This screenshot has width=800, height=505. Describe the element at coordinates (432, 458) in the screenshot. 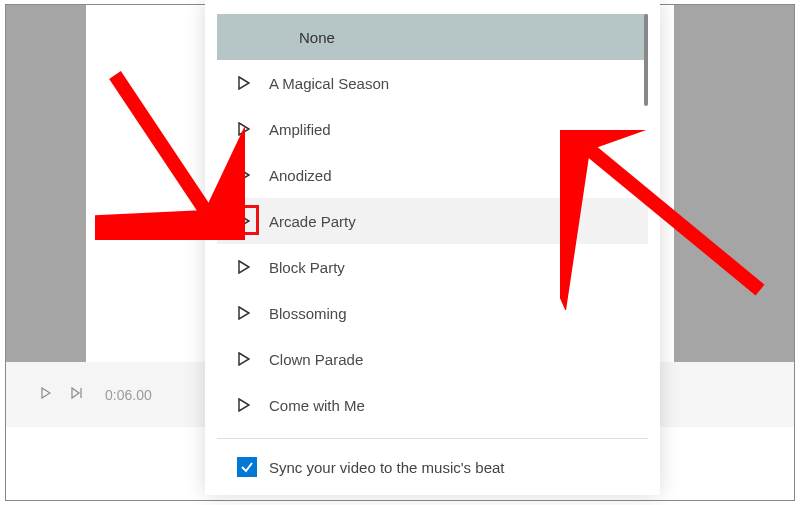

I see `music-footer: Sync your video to the music's beat` at that location.